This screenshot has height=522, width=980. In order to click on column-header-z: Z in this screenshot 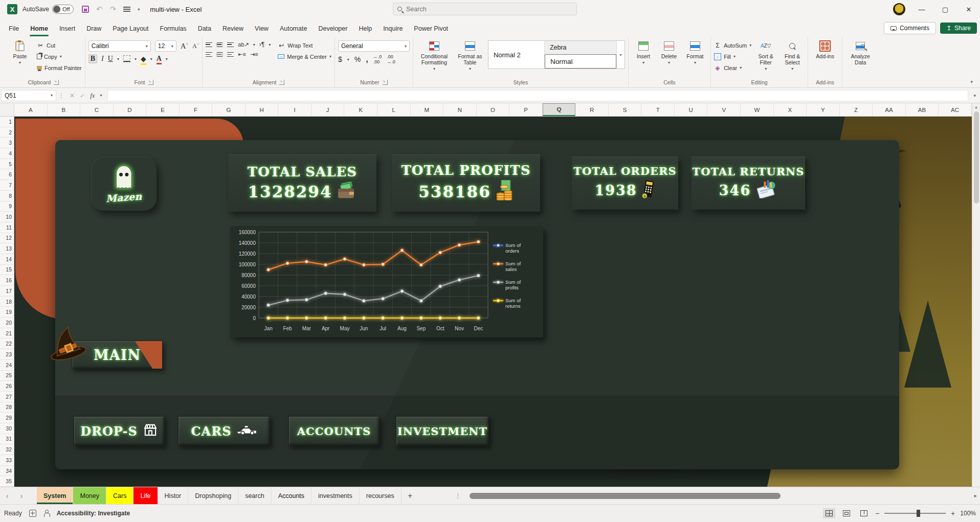, I will do `click(856, 109)`.